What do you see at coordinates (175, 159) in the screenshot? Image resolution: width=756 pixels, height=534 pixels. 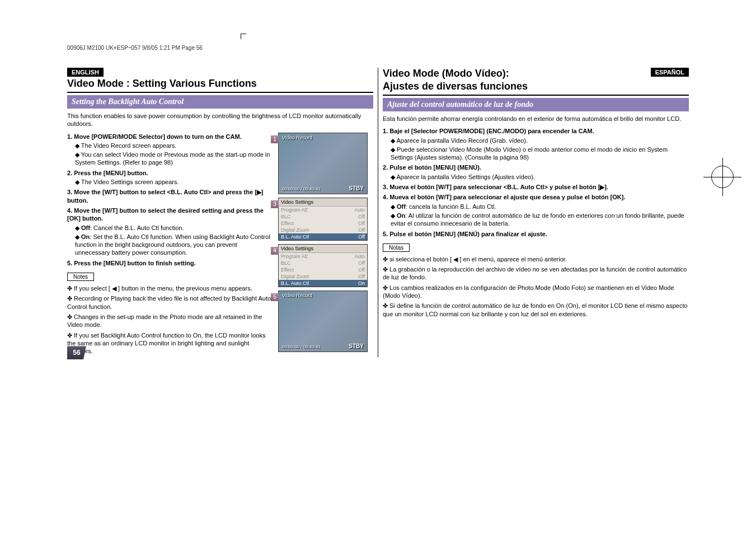 I see `bullet: You can select Video mode or Previous mo…` at bounding box center [175, 159].